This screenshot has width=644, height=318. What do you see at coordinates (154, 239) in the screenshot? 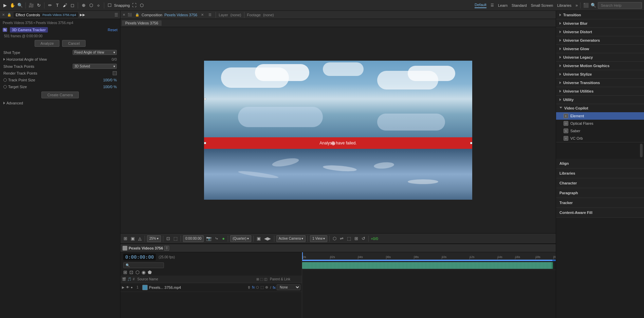
I see `zoom-control: 25% ▾` at bounding box center [154, 239].